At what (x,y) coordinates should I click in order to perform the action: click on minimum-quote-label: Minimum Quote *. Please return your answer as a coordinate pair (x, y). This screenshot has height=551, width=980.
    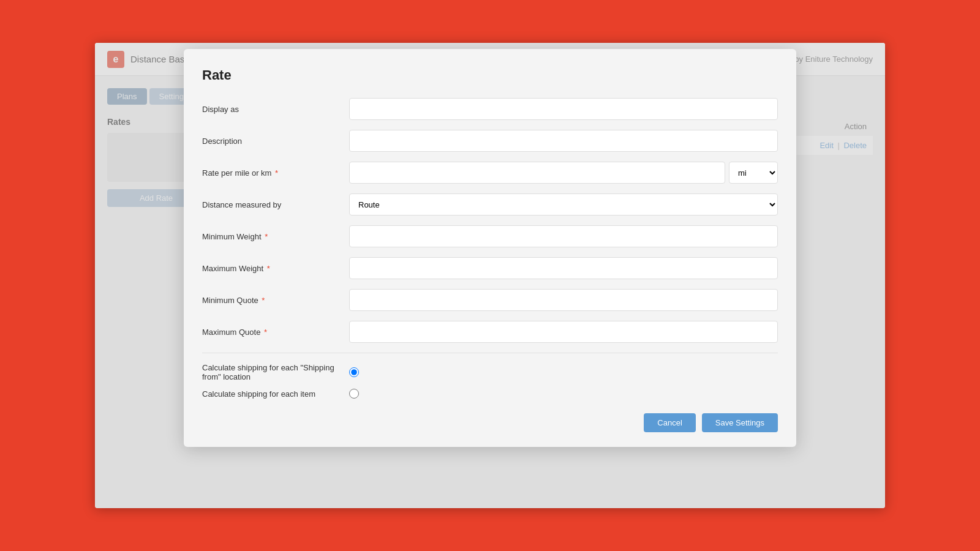
    Looking at the image, I should click on (270, 300).